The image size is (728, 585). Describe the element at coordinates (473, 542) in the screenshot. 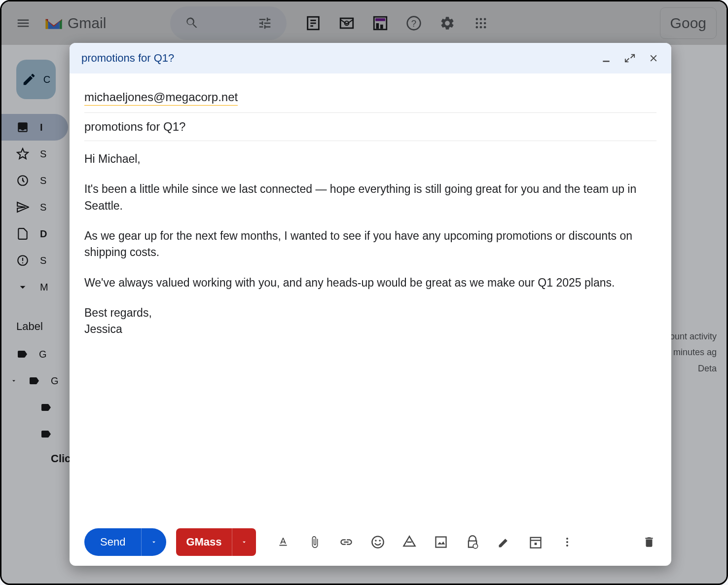

I see `confidential-button` at that location.